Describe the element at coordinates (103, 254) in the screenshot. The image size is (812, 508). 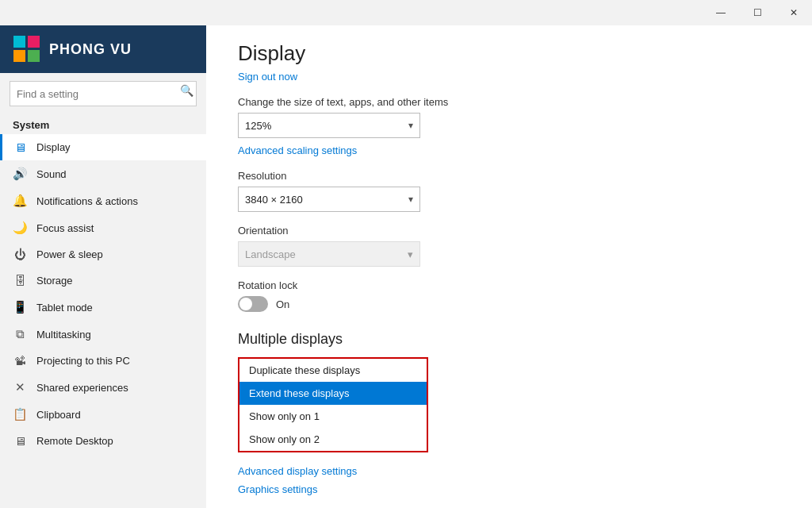
I see `sidebar-item-power: ⏻ Power & sleep` at that location.